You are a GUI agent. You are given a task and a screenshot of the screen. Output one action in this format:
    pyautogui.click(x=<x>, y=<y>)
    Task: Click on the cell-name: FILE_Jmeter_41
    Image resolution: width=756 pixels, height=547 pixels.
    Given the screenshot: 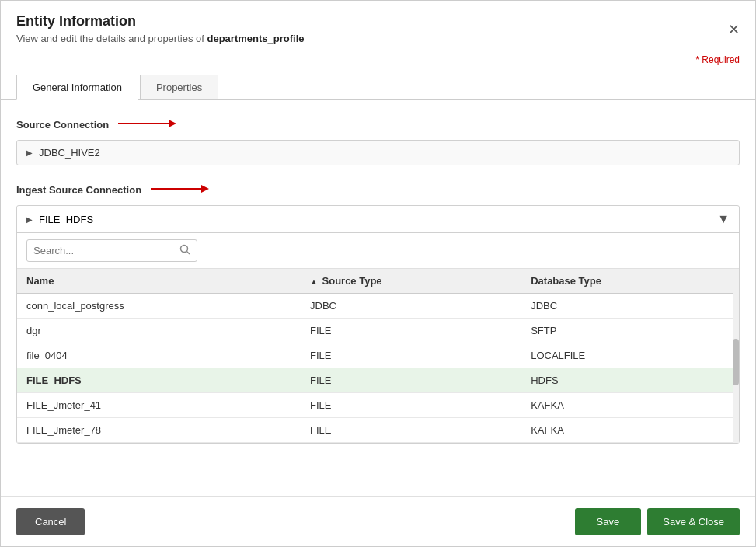 What is the action you would take?
    pyautogui.click(x=159, y=406)
    